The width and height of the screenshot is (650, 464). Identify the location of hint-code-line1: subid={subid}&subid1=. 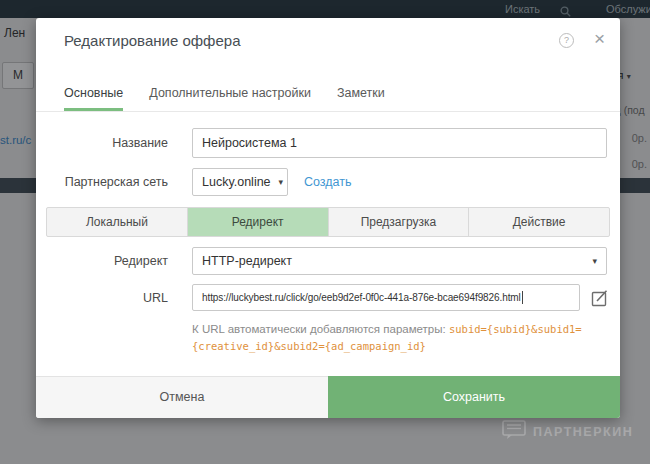
(516, 329).